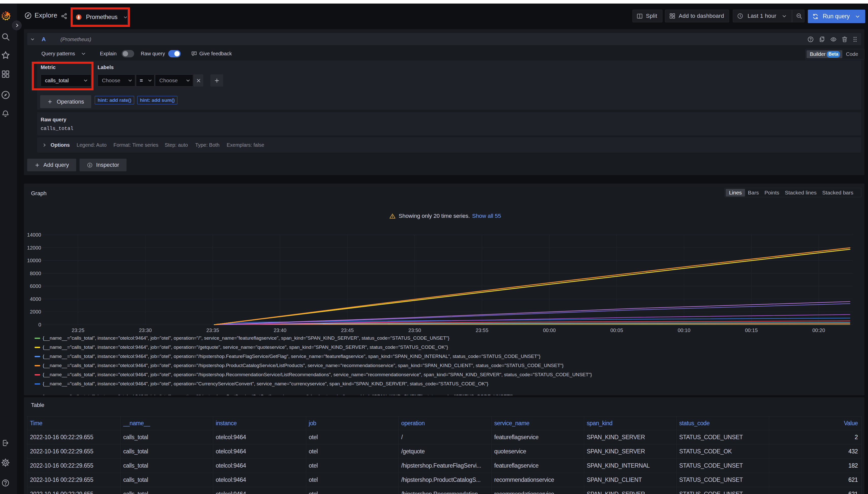 The height and width of the screenshot is (494, 868). What do you see at coordinates (145, 330) in the screenshot?
I see `svg-text: 23:30` at bounding box center [145, 330].